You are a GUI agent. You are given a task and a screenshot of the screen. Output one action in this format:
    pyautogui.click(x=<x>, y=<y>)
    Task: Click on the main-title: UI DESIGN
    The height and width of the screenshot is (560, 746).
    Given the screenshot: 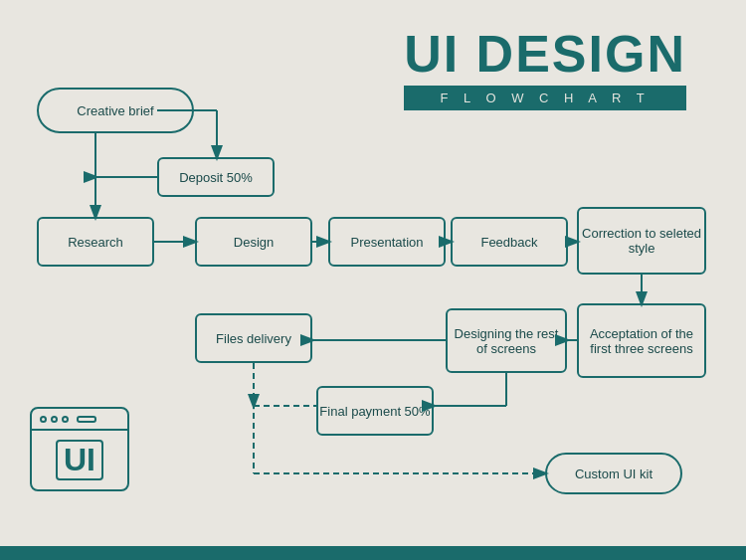 What is the action you would take?
    pyautogui.click(x=545, y=54)
    